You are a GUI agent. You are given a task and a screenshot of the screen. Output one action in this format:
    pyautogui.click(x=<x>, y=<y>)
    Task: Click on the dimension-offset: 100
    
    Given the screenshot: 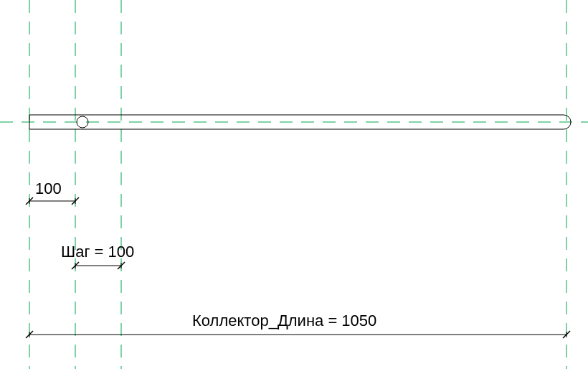 What is the action you would take?
    pyautogui.click(x=52, y=192)
    